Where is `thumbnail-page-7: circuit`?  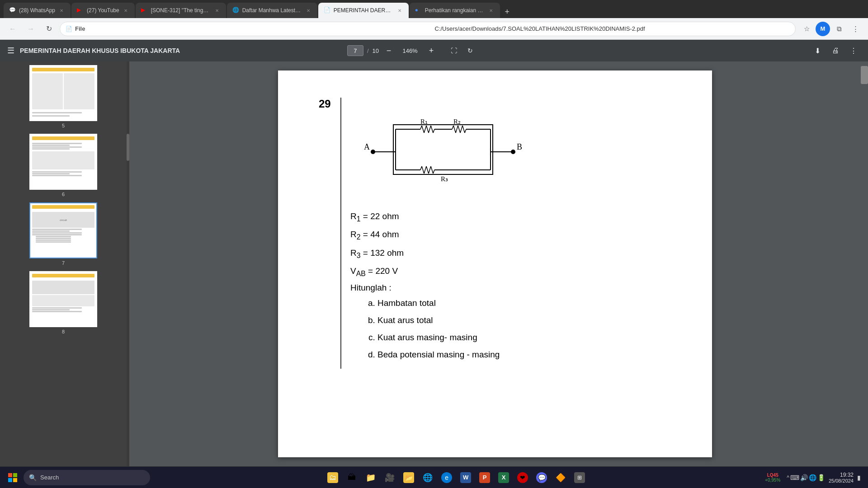 thumbnail-page-7: circuit is located at coordinates (63, 234).